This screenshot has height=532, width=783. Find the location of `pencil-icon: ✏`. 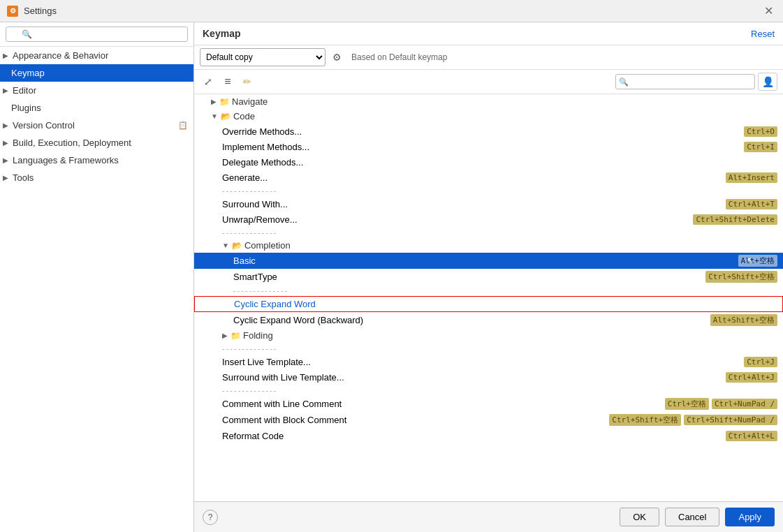

pencil-icon: ✏ is located at coordinates (247, 82).